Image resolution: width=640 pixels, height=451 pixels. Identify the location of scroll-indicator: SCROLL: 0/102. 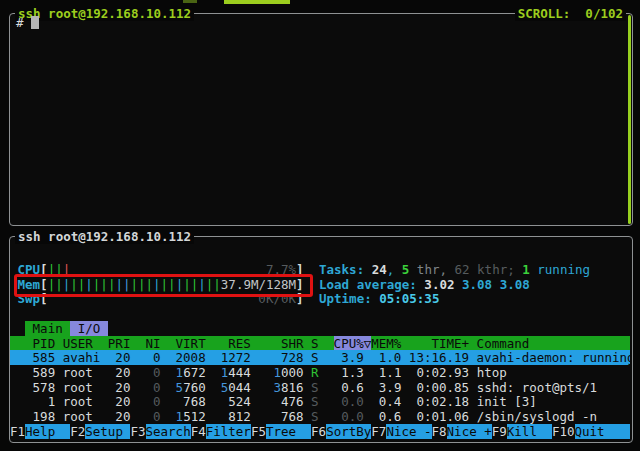
(570, 14).